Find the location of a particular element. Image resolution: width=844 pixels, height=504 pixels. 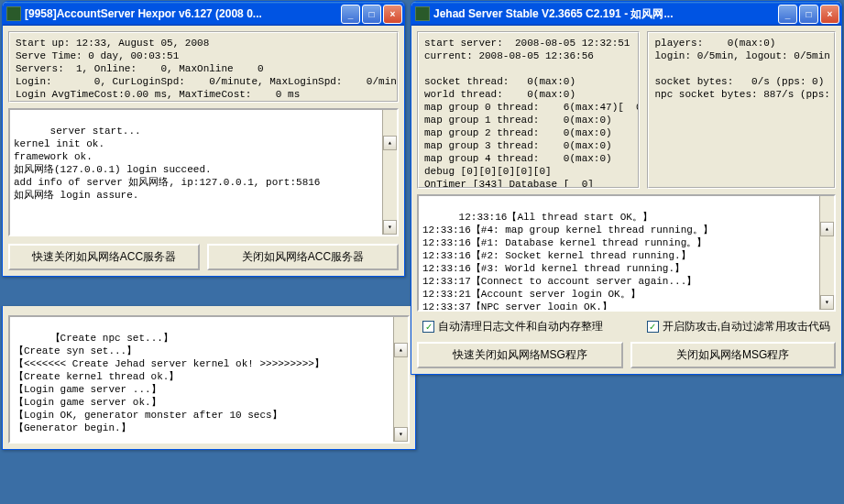

player-stats-panel: players: 0(max:0) login: 0/5min, logout:… is located at coordinates (741, 110).